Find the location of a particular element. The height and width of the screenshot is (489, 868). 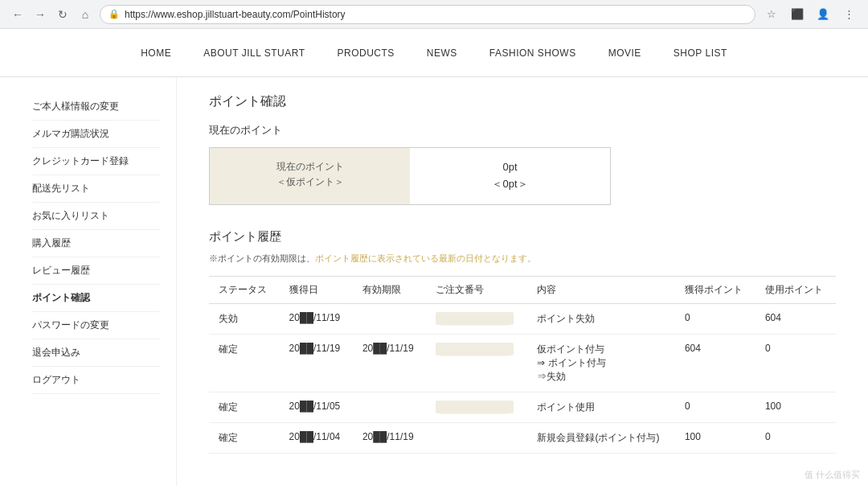

cell-content: ポイント使用 is located at coordinates (601, 407).